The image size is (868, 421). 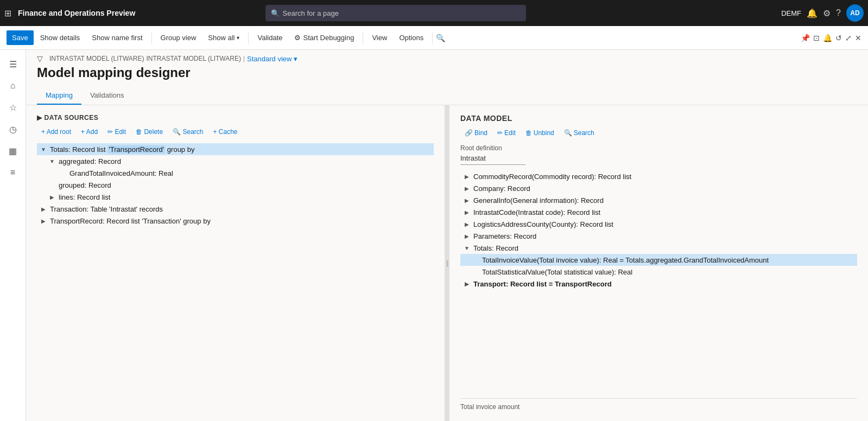 I want to click on global-search-bar: 🔍 Search for a page, so click(x=396, y=13).